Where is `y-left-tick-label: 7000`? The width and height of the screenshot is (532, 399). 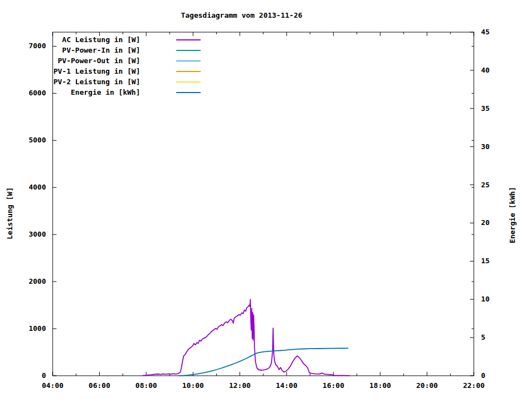
y-left-tick-label: 7000 is located at coordinates (38, 45).